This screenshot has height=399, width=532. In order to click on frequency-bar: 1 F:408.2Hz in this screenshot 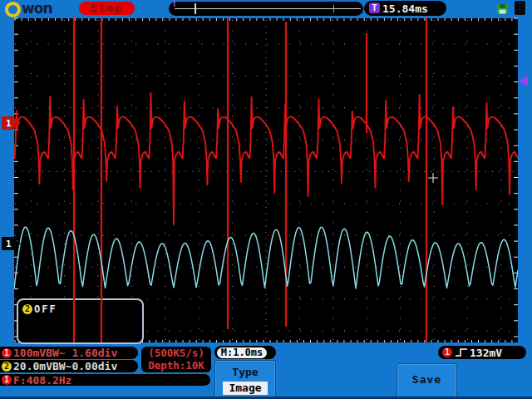, I will do `click(105, 380)`.